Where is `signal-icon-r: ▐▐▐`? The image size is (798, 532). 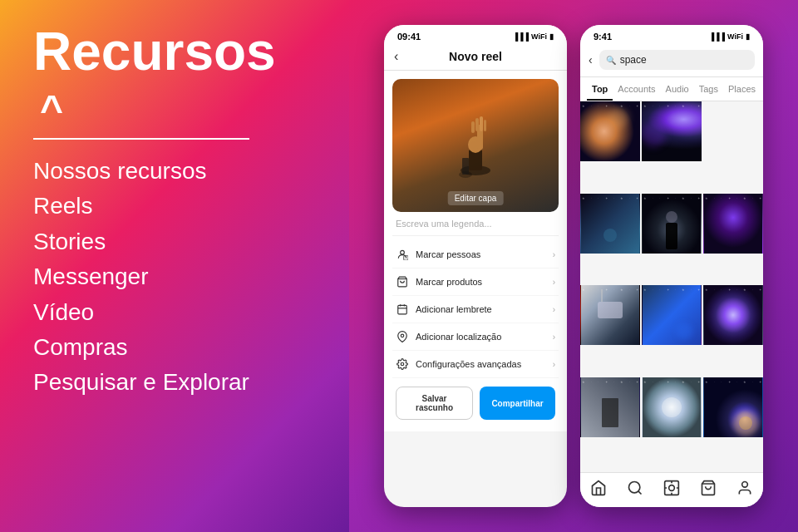 signal-icon-r: ▐▐▐ is located at coordinates (717, 37).